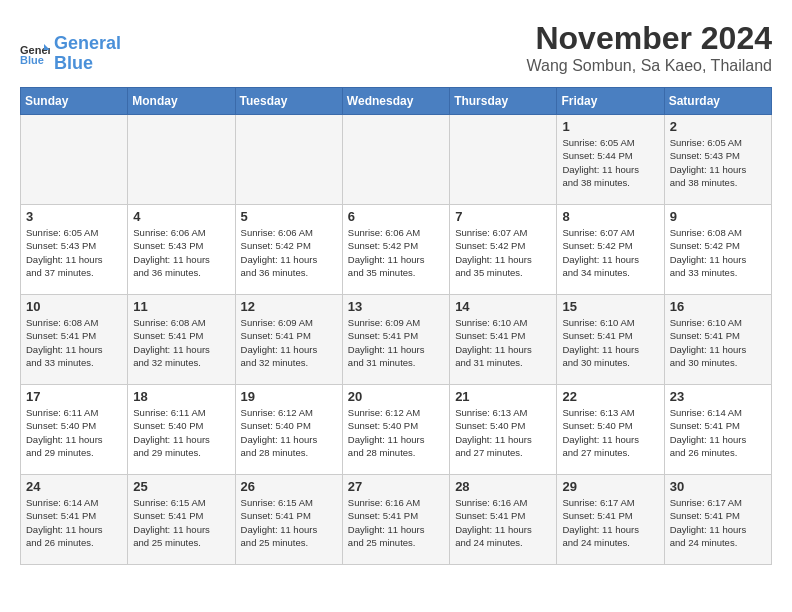 The image size is (792, 612). What do you see at coordinates (288, 250) in the screenshot?
I see `day-cell: 5Sunrise: 6:06 AM Sunset: 5:42 PM Daylig…` at bounding box center [288, 250].